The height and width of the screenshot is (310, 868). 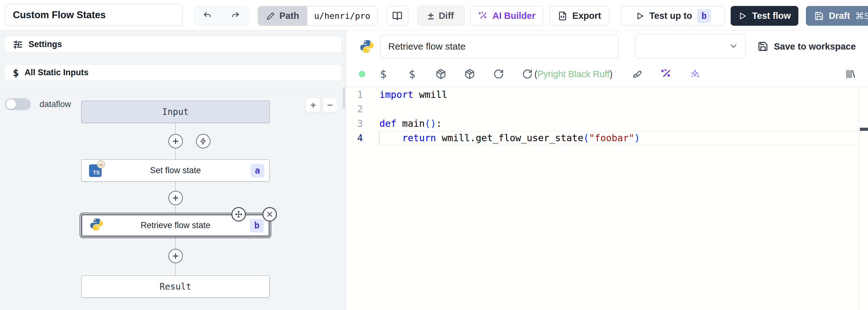 What do you see at coordinates (18, 45) in the screenshot?
I see `sliders-icon` at bounding box center [18, 45].